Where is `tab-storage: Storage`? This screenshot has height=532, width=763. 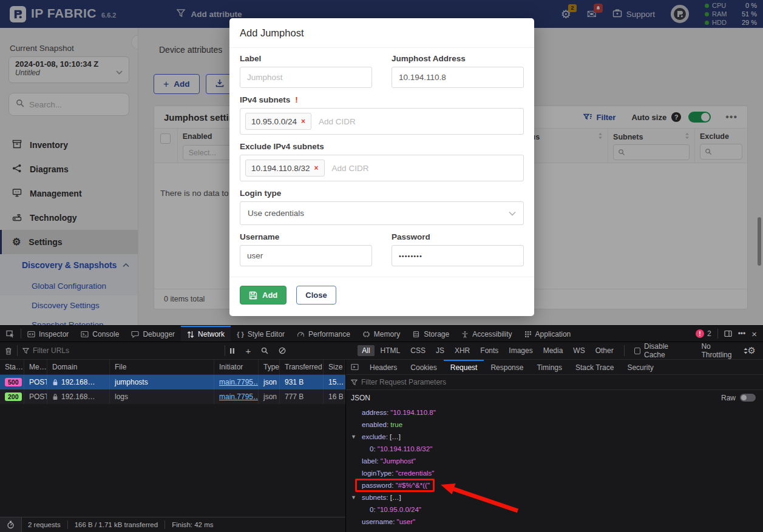
tab-storage: Storage is located at coordinates (431, 334).